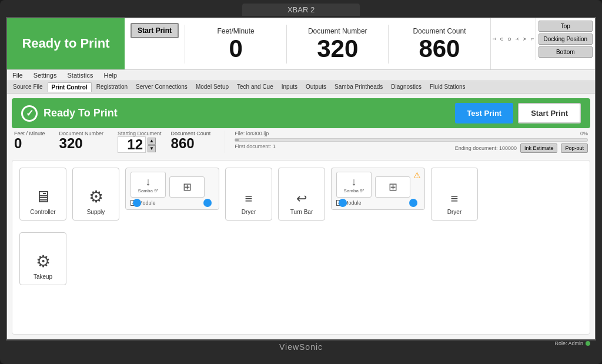 The image size is (602, 364). Describe the element at coordinates (111, 75) in the screenshot. I see `menu-help: Help` at that location.